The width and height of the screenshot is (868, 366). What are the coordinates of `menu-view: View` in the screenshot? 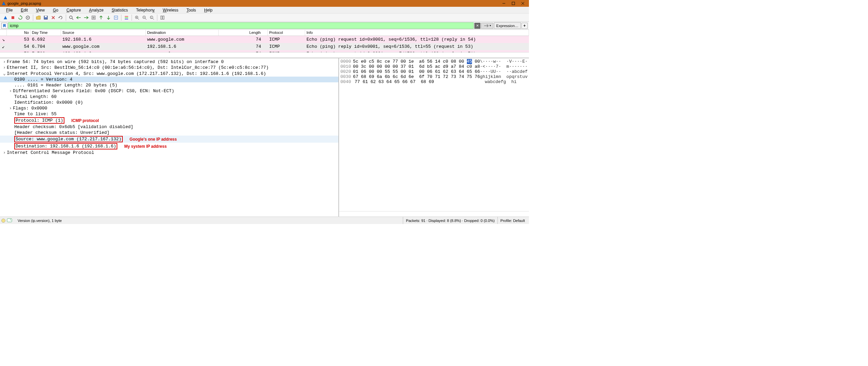 It's located at (40, 10).